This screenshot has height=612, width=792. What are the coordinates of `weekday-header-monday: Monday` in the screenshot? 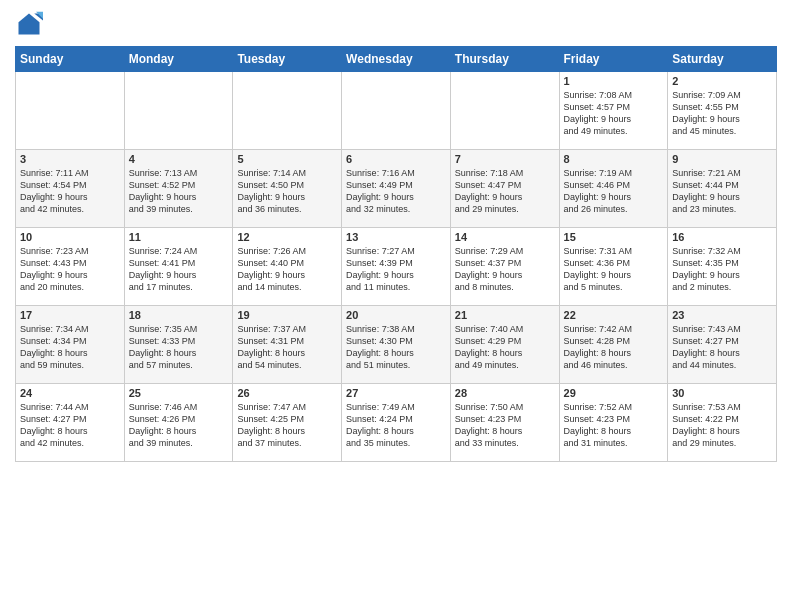 It's located at (178, 60).